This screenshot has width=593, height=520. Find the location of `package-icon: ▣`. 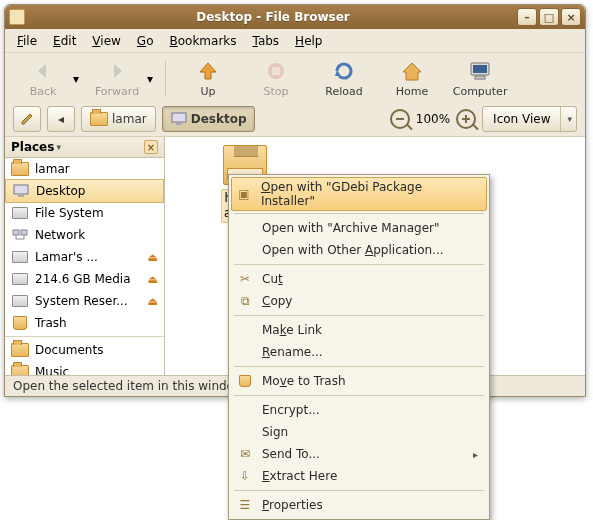

package-icon: ▣ is located at coordinates (244, 194).